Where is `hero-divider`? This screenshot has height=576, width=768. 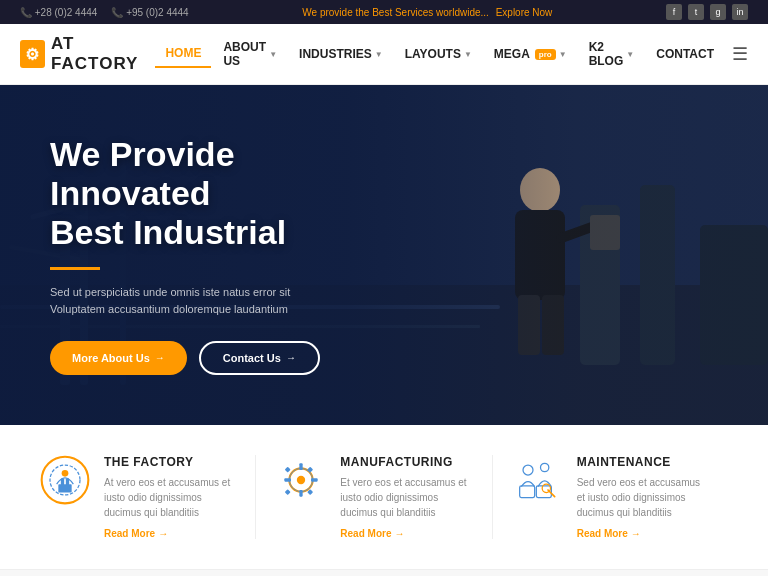 hero-divider is located at coordinates (75, 268).